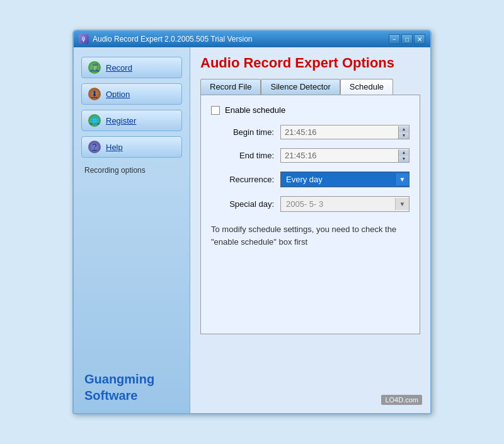  What do you see at coordinates (252, 39) in the screenshot?
I see `title-bar: 🎙 Audio Record Expert 2.0.2005.505 Trial…` at bounding box center [252, 39].